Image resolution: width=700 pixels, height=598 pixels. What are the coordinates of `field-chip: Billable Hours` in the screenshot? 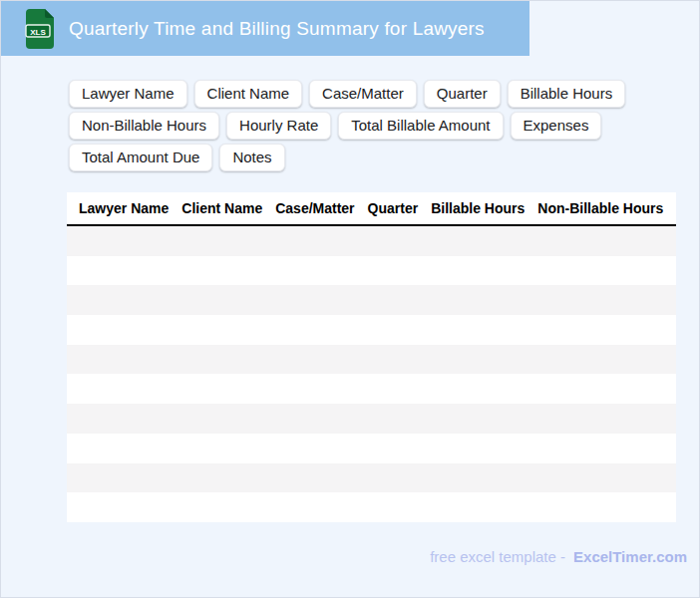 It's located at (566, 94).